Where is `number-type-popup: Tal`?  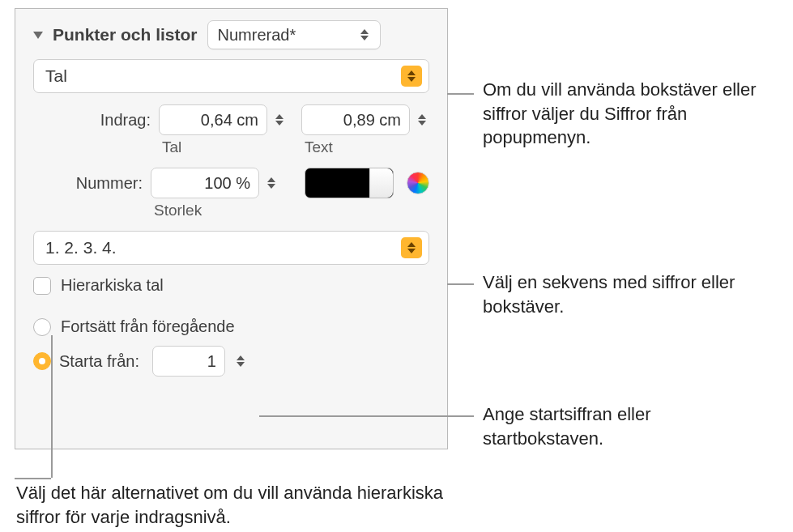
number-type-popup: Tal is located at coordinates (232, 76).